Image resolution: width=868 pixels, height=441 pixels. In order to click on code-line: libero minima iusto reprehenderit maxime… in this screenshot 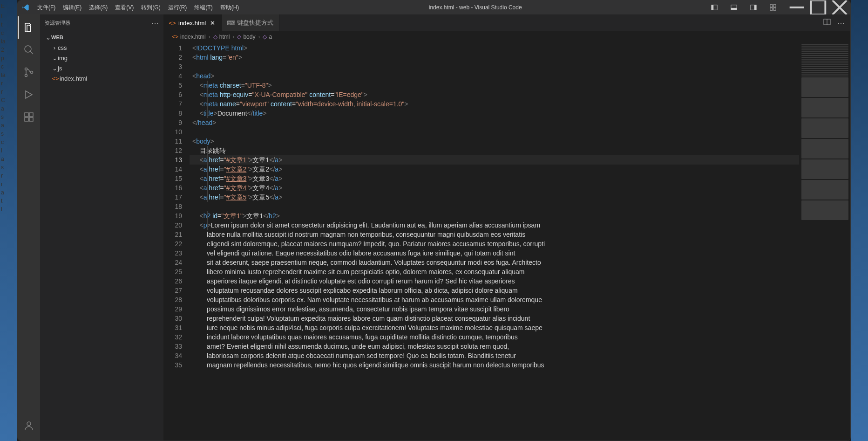, I will do `click(495, 272)`.